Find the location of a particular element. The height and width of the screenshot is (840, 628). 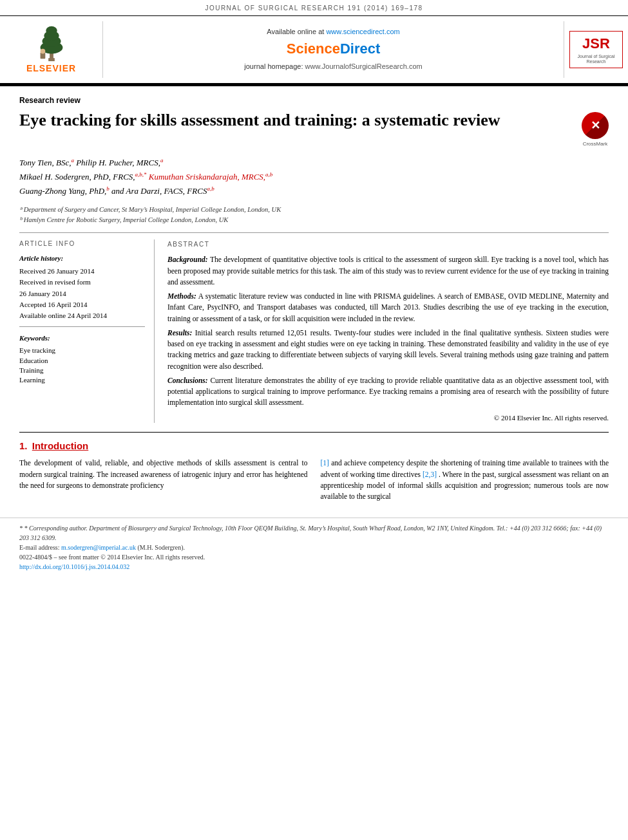

elsevier-tree-icon is located at coordinates (52, 43).